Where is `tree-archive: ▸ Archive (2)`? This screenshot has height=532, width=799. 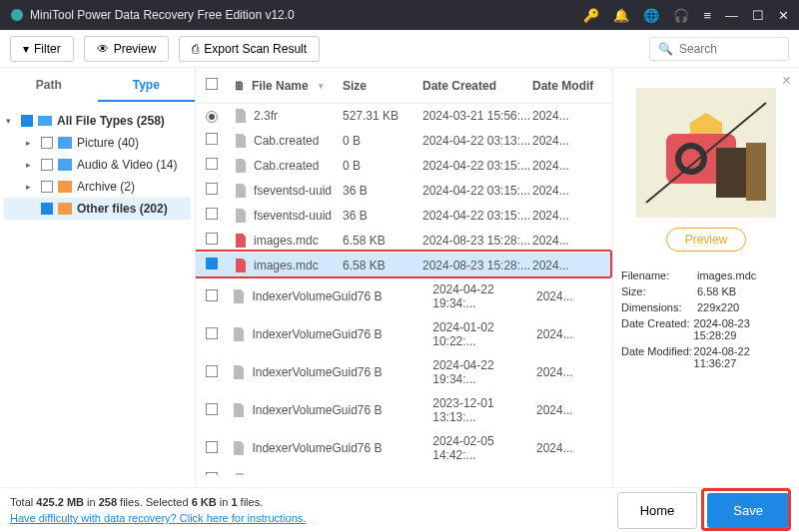
tree-archive: ▸ Archive (2) is located at coordinates (98, 187).